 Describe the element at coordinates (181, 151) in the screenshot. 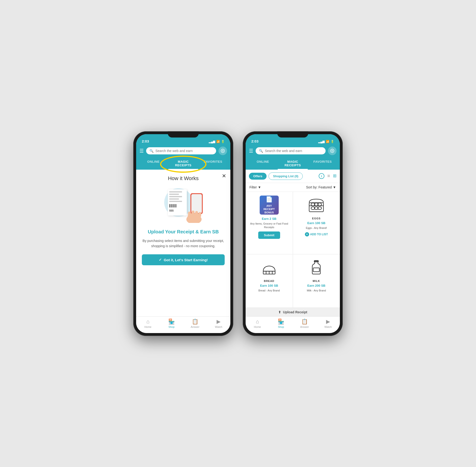

I see `search-bar-1: 🔍` at that location.